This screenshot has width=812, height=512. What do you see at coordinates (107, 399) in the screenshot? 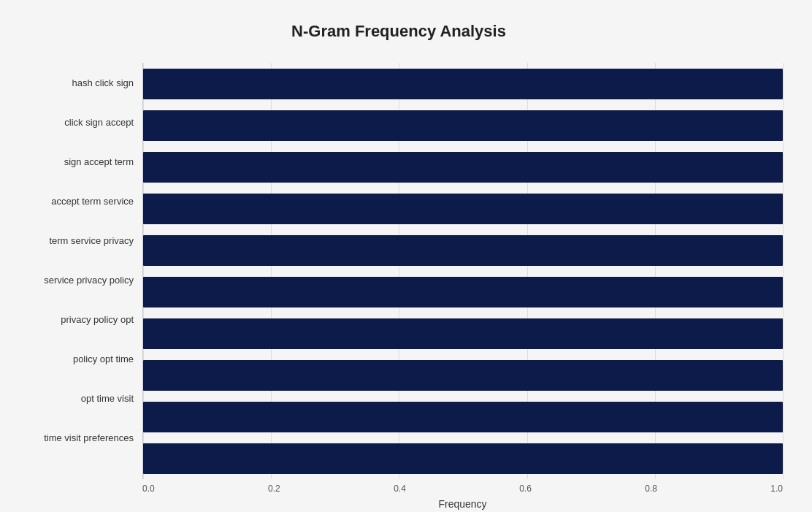
I see `y-axis-label: opt time visit` at bounding box center [107, 399].